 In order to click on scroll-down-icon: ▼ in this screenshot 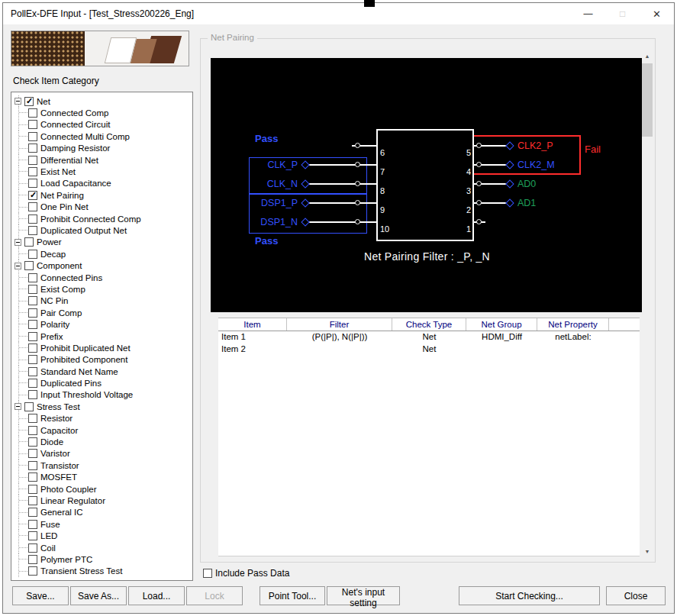, I will do `click(647, 552)`.